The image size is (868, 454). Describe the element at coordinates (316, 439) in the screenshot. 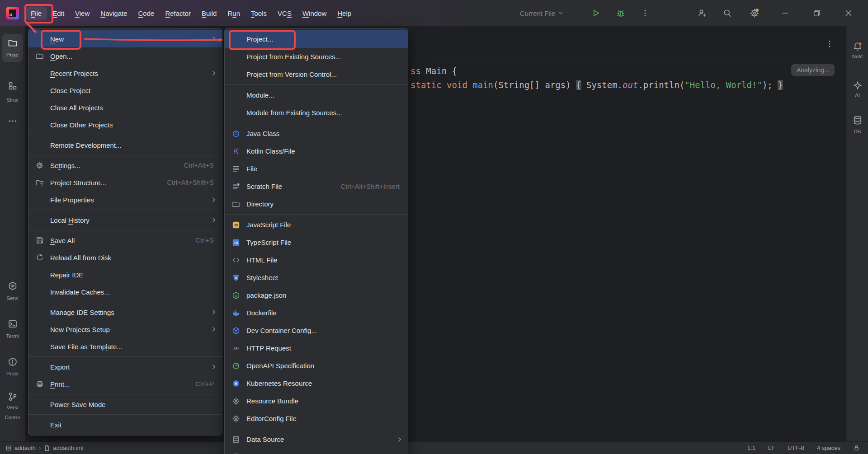

I see `new-menu-item-data-source: Data Source` at that location.